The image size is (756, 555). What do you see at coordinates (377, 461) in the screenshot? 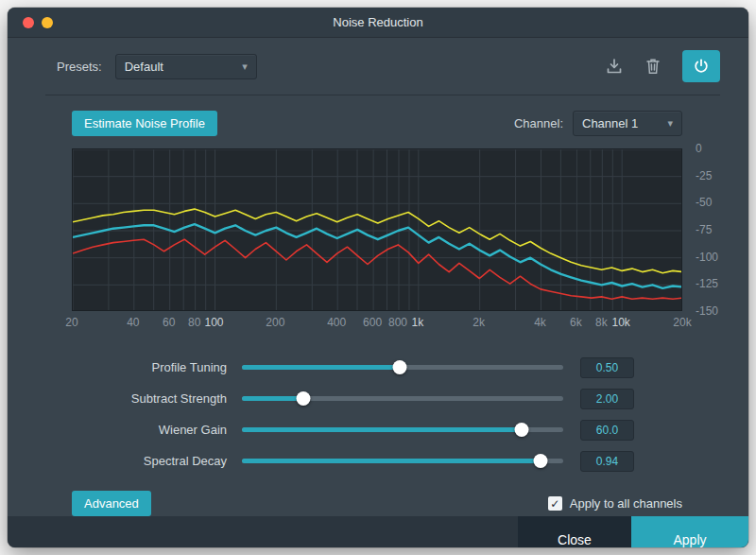
I see `slider-row-spectral-decay: Spectral Decay 0.94` at bounding box center [377, 461].